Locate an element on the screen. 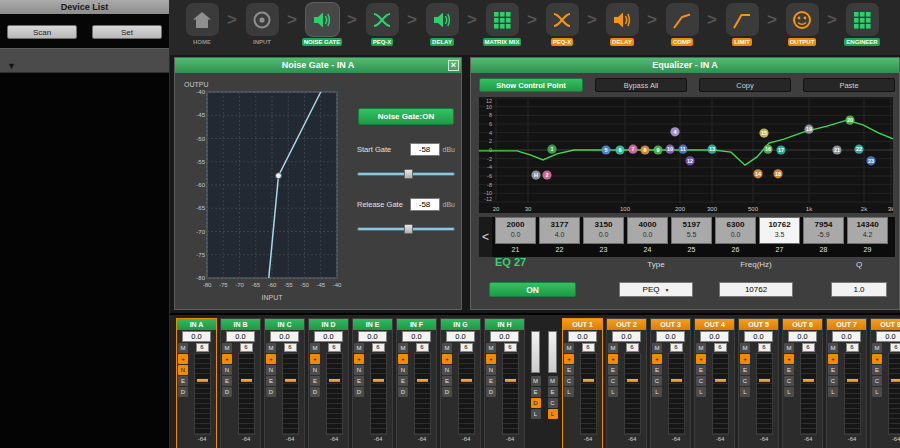 The image size is (900, 448). close-icon: × is located at coordinates (454, 66).